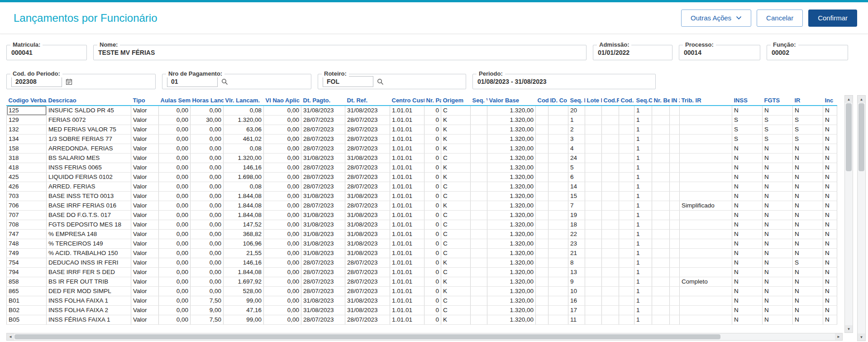 This screenshot has width=868, height=342. I want to click on grid-cell: BASE INSS TETO 0013, so click(89, 197).